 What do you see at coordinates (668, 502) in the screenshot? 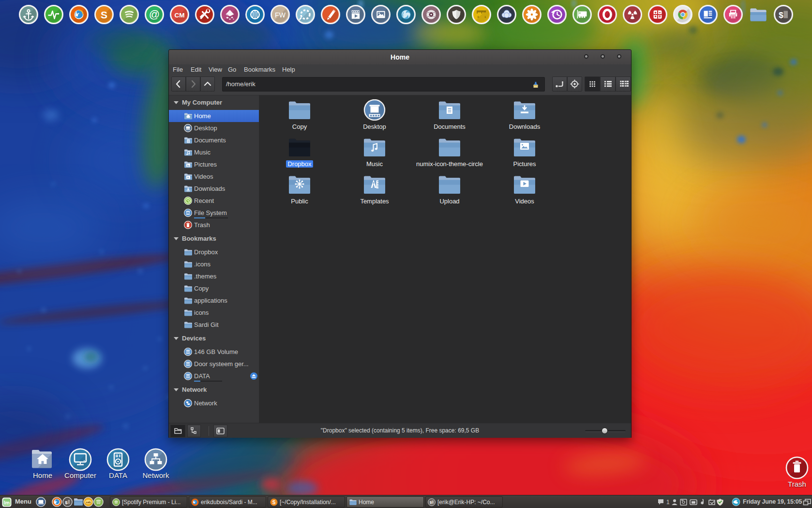
I see `svg-text: 1` at bounding box center [668, 502].